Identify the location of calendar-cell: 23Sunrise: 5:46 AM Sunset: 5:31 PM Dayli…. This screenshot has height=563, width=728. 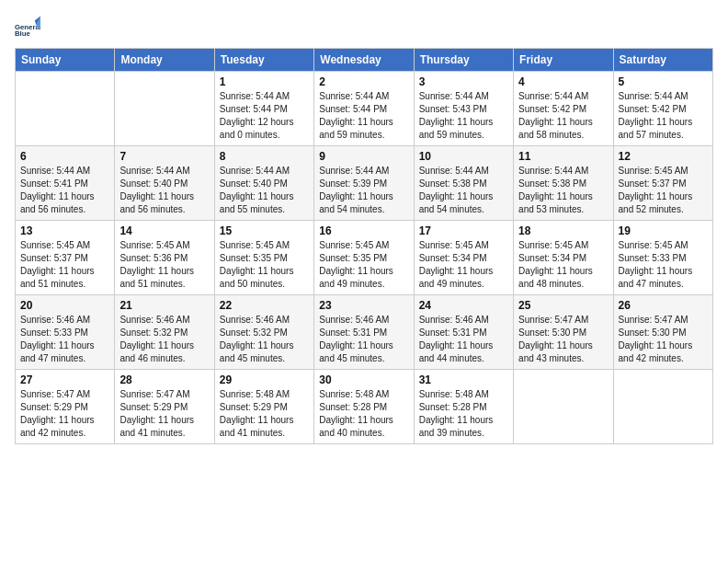
(364, 333).